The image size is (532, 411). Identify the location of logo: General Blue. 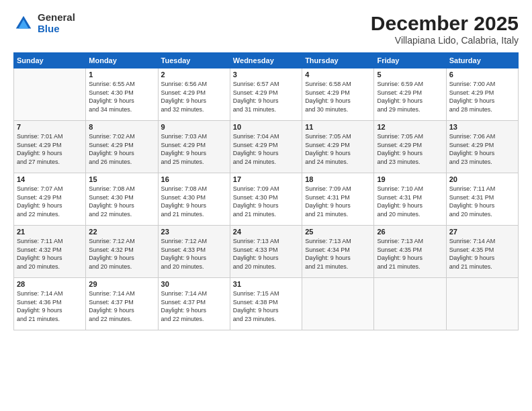
(44, 23).